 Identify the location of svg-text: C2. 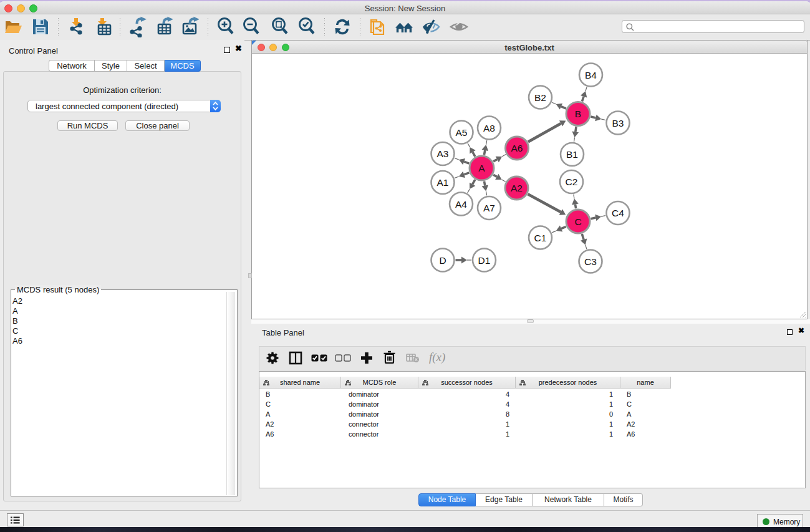
(572, 182).